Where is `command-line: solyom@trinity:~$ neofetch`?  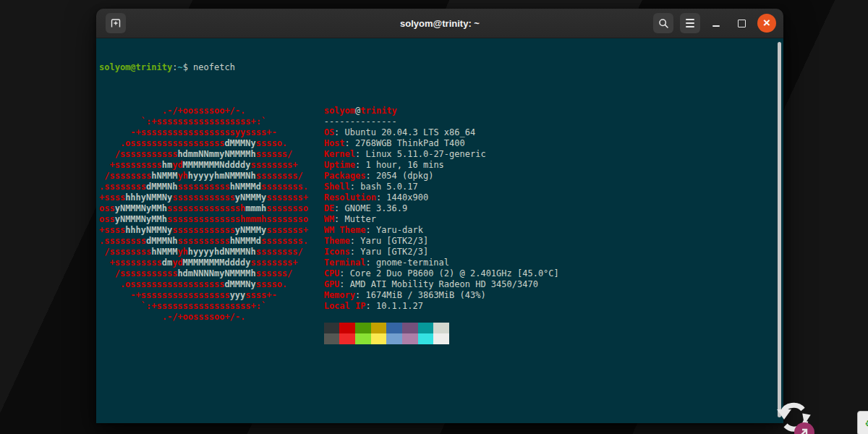
command-line: solyom@trinity:~$ neofetch is located at coordinates (441, 68).